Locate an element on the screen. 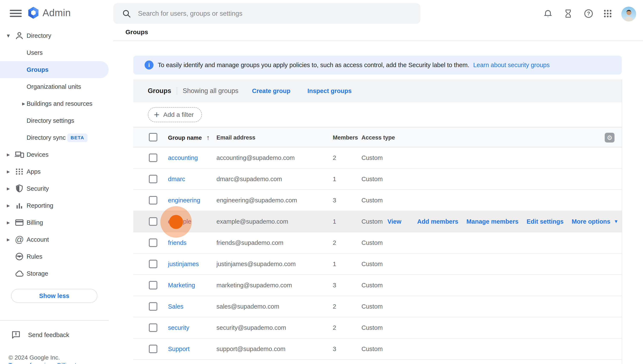 This screenshot has height=364, width=643. create-group-button: Create group is located at coordinates (271, 91).